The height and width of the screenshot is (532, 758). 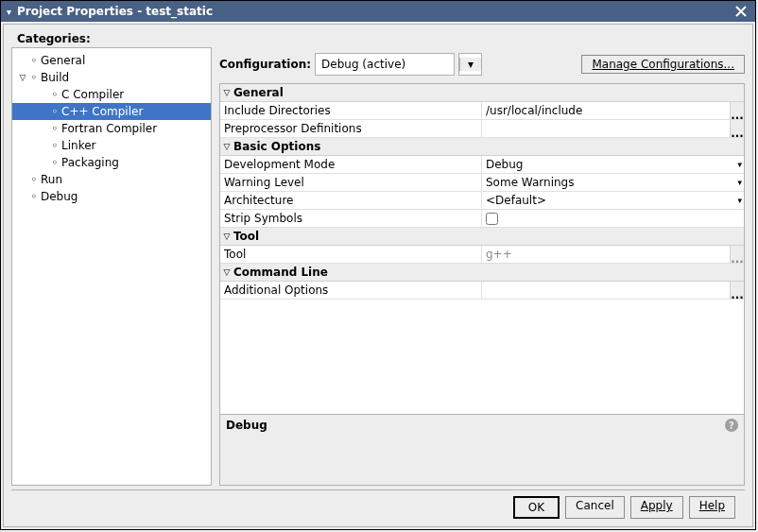 What do you see at coordinates (115, 11) in the screenshot?
I see `window-title: Project Properties - test_static` at bounding box center [115, 11].